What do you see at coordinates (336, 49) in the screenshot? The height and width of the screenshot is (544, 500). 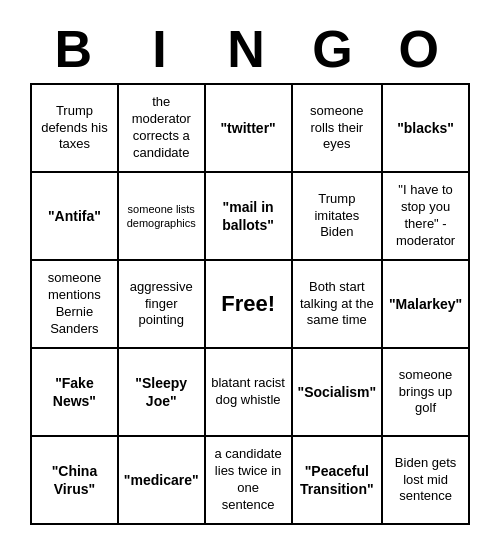 I see `title-g: G` at bounding box center [336, 49].